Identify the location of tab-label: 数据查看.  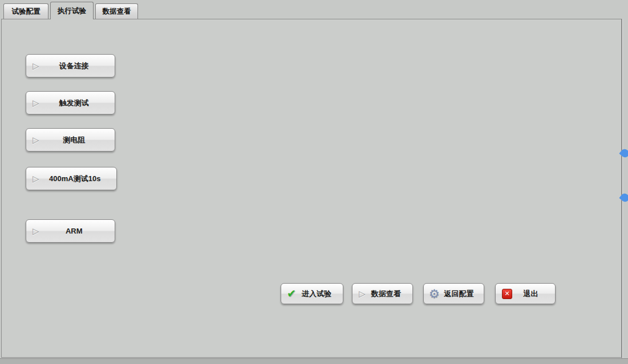
(117, 11).